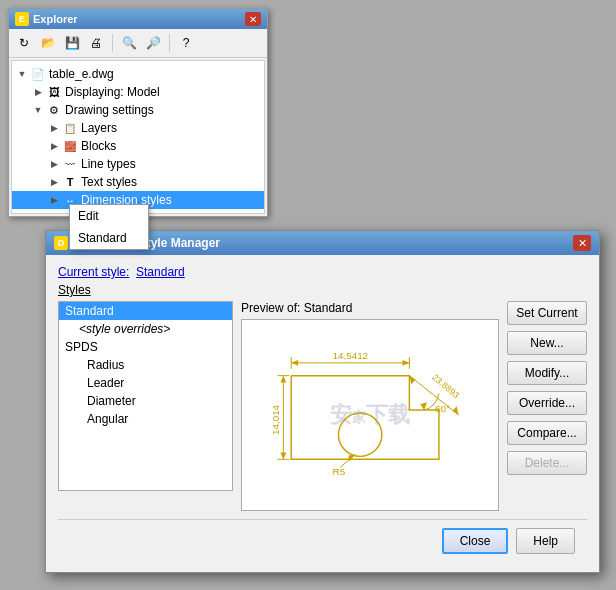 Image resolution: width=616 pixels, height=590 pixels. I want to click on label-textstyles: Text styles, so click(109, 182).